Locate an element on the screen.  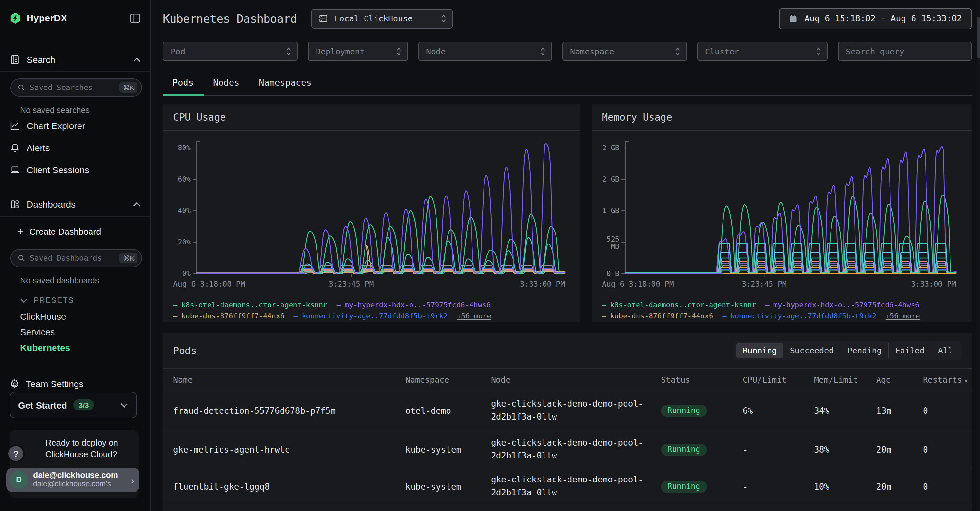
filter-select-deployment: Deployment is located at coordinates (358, 51).